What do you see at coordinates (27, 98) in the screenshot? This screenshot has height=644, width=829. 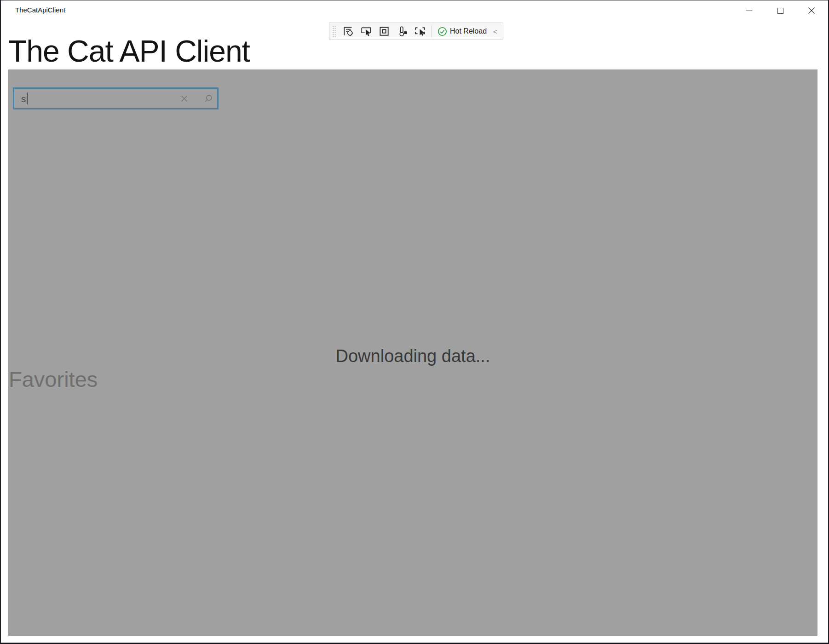 I see `text-caret` at bounding box center [27, 98].